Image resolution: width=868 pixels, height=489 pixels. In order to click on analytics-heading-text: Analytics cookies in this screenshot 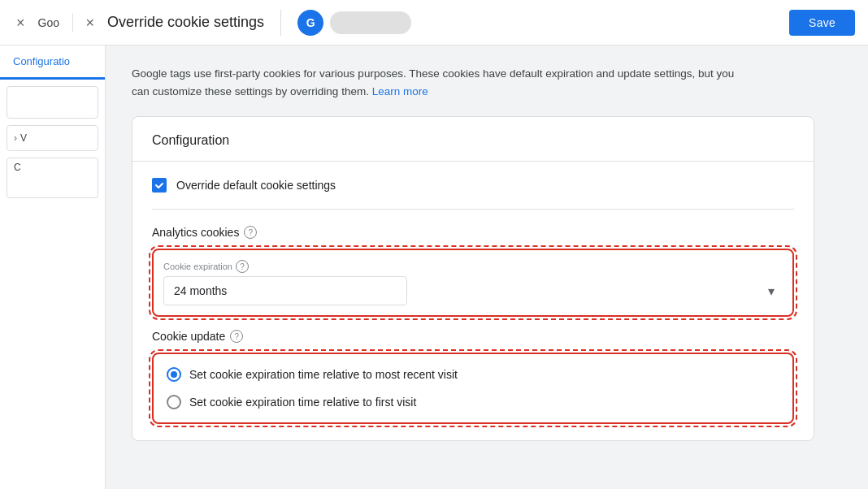, I will do `click(195, 232)`.